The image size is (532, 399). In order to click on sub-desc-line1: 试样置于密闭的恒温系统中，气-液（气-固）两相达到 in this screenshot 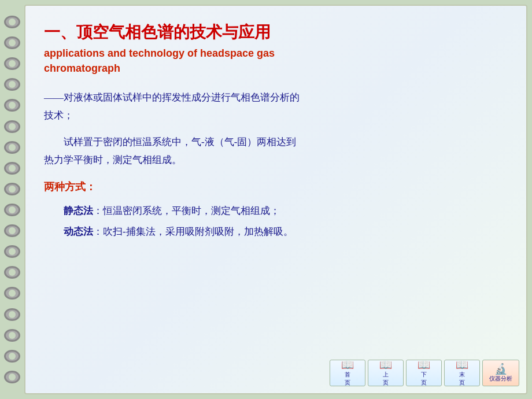, I will do `click(180, 142)`.